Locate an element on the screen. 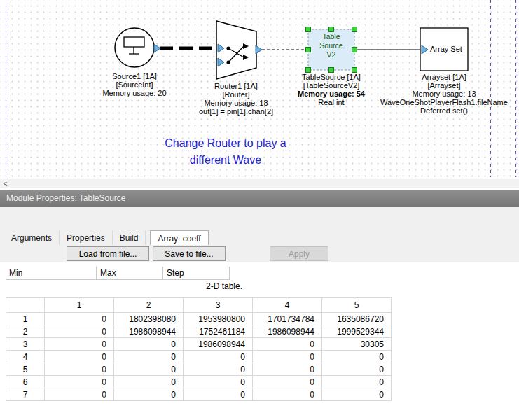 The image size is (519, 420). canvas-hscrollbar: < is located at coordinates (259, 183).